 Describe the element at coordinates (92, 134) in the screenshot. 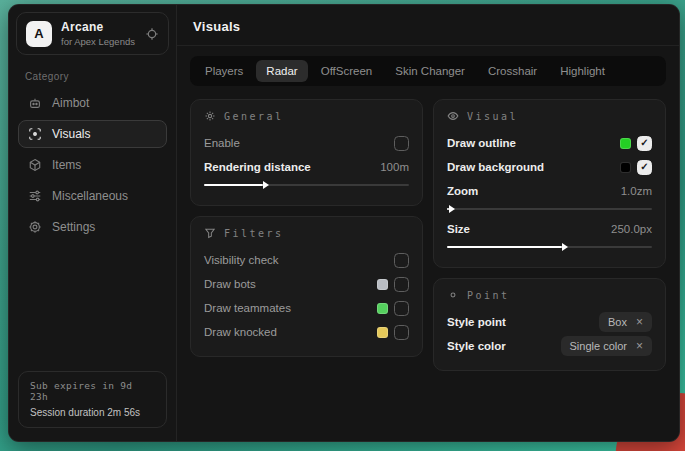

I see `sidebar-item-visuals: Visuals` at that location.